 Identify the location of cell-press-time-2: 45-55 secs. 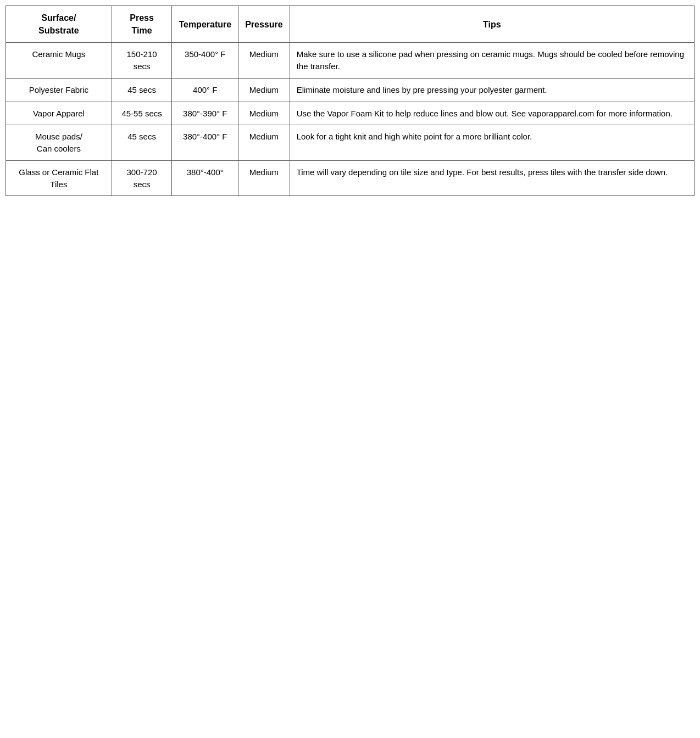
(142, 113).